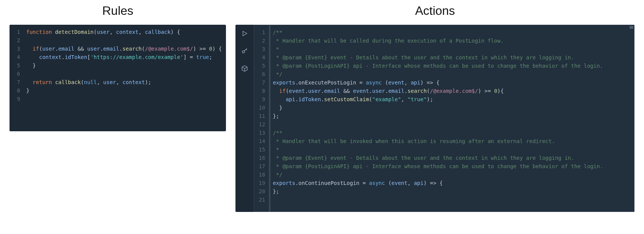 This screenshot has height=234, width=644. Describe the element at coordinates (262, 158) in the screenshot. I see `line-number: 16` at that location.